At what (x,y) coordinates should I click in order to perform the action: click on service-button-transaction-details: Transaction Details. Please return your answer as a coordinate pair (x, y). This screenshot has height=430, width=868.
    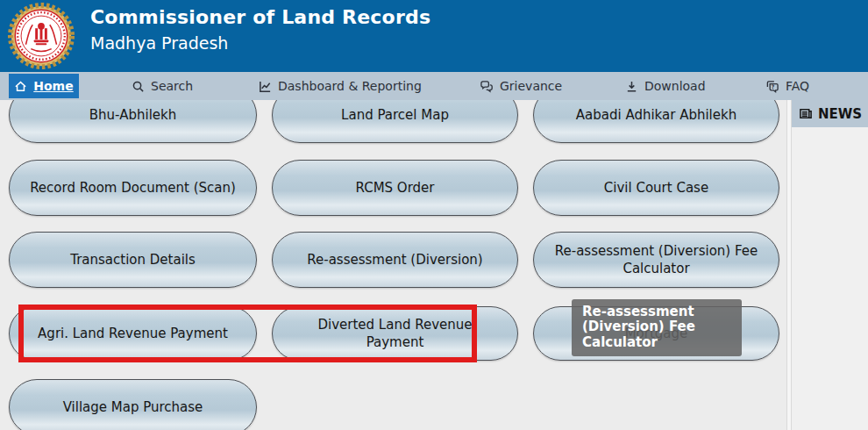
    Looking at the image, I should click on (133, 260).